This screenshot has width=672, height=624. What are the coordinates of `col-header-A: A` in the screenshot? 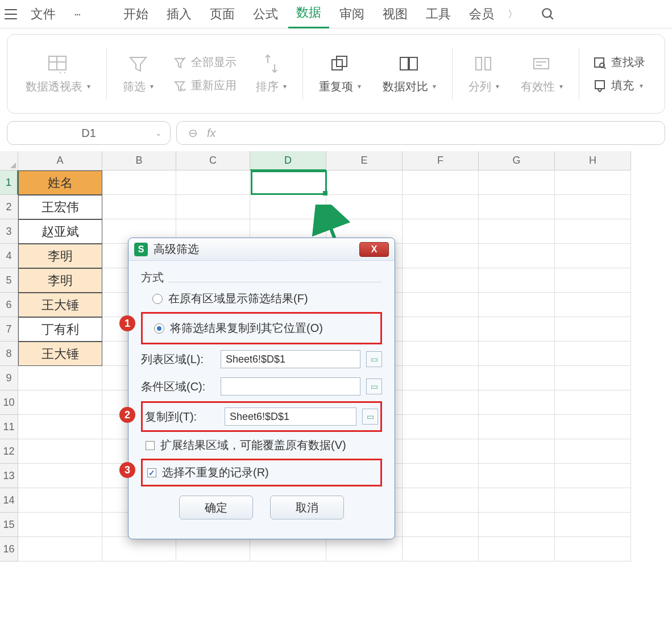 It's located at (60, 161).